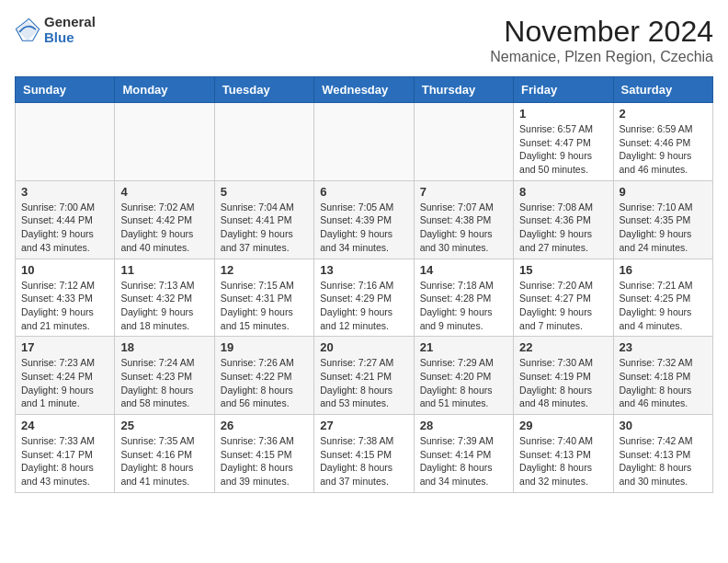 This screenshot has height=563, width=728. Describe the element at coordinates (364, 219) in the screenshot. I see `calendar-cell: 6Sunrise: 7:05 AM Sunset: 4:39 PM Daylig…` at that location.